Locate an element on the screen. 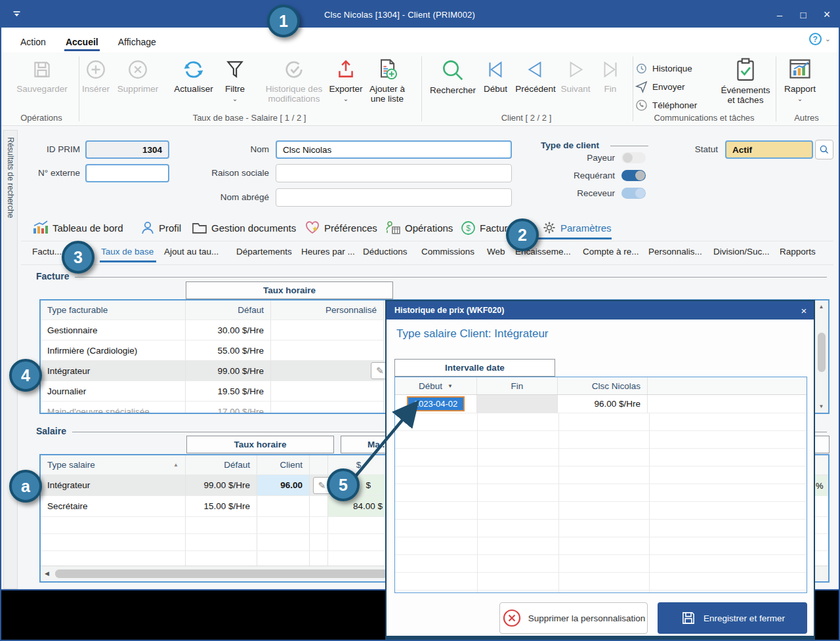  next-record-button: Suivant is located at coordinates (576, 76).